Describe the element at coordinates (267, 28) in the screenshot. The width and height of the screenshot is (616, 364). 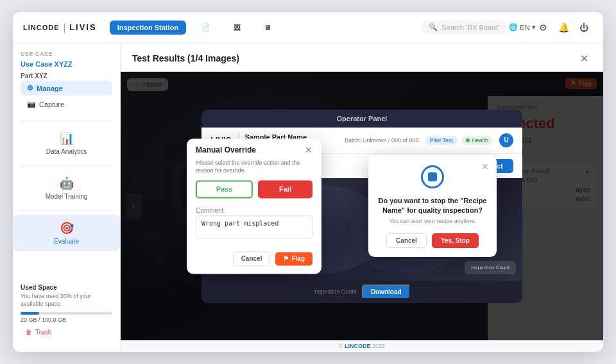
I see `monitor-icon: 🖥` at that location.